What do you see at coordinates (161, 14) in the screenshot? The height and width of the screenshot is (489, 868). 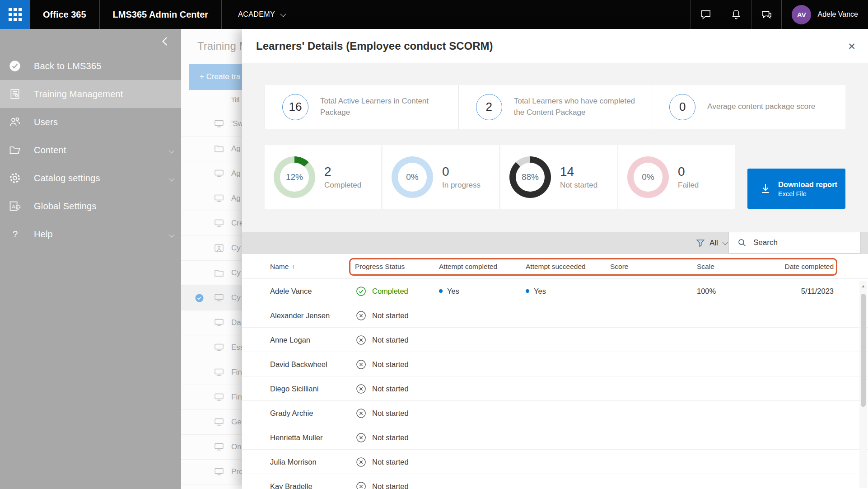 I see `admin-center-title: LMS365 Admin Center` at bounding box center [161, 14].